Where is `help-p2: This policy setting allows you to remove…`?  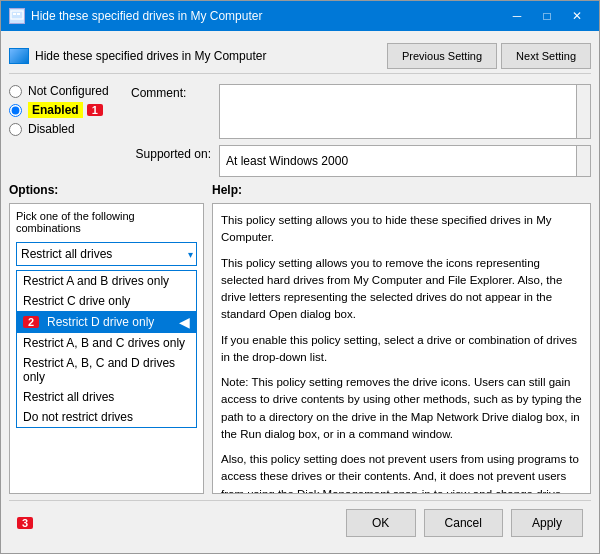 help-p2: This policy setting allows you to remove… is located at coordinates (402, 290).